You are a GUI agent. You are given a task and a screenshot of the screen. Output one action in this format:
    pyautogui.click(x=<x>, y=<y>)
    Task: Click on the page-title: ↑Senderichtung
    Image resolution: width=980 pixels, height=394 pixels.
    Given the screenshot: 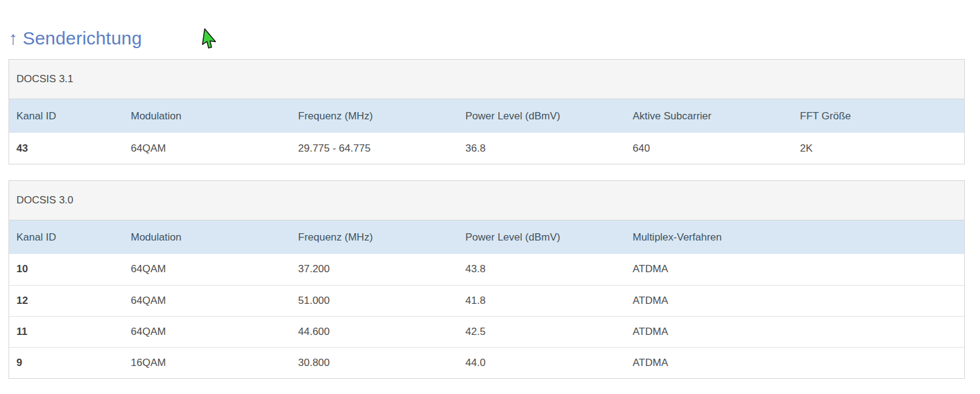 What is the action you would take?
    pyautogui.click(x=75, y=38)
    